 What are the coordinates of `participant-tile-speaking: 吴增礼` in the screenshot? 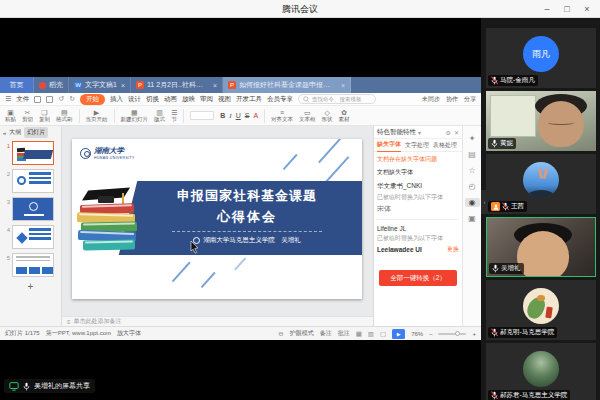 It's located at (541, 247).